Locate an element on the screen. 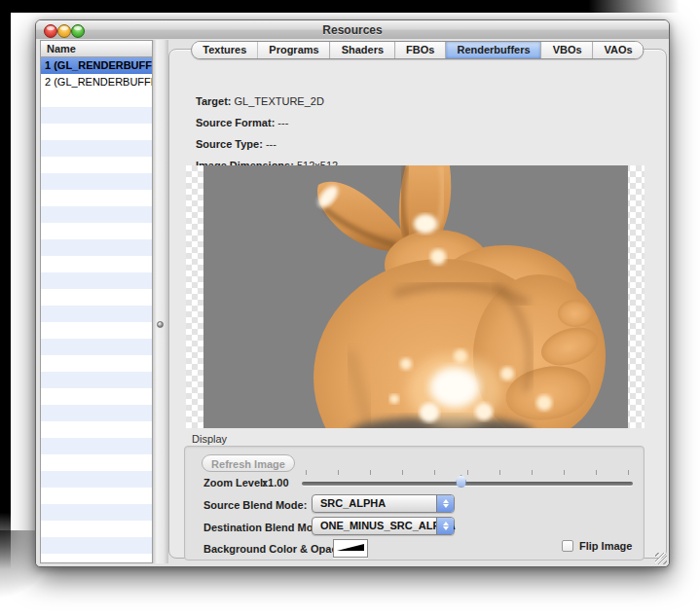  tab-programs: Programs is located at coordinates (294, 51).